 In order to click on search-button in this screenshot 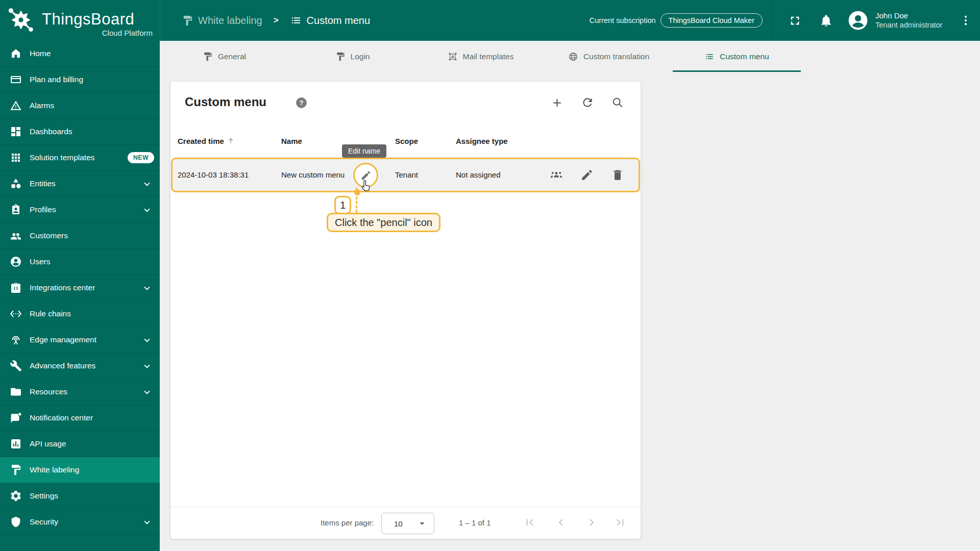, I will do `click(618, 102)`.